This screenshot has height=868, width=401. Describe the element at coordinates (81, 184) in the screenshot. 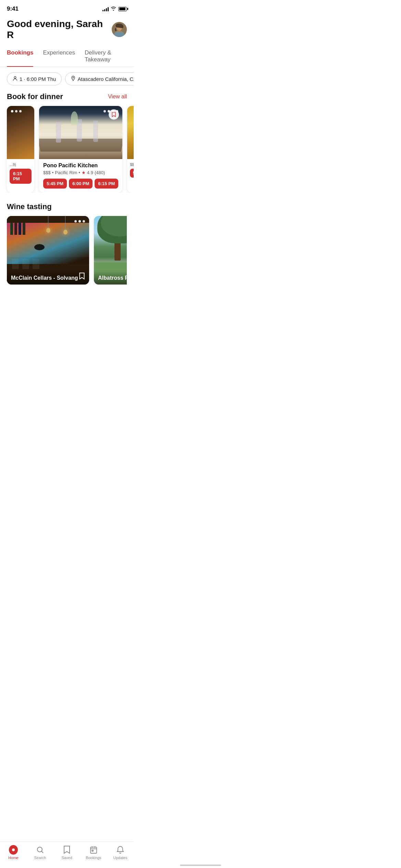

I see `time-slot-600: 6:00 PM` at that location.